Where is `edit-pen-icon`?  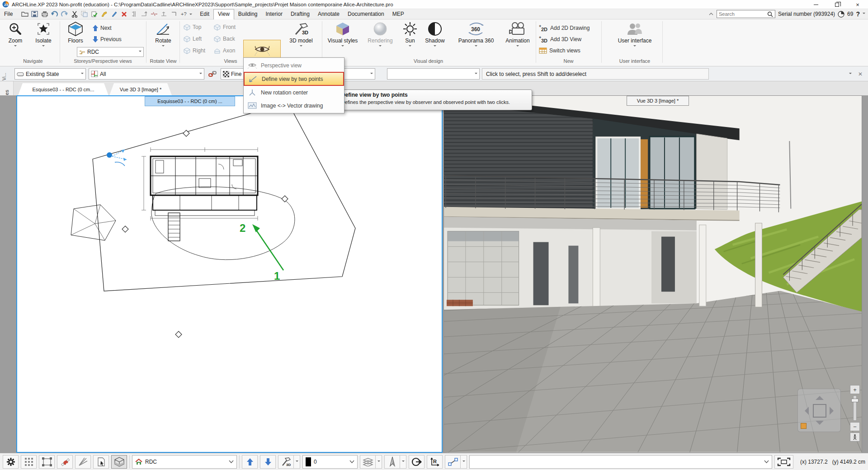 edit-pen-icon is located at coordinates (114, 14).